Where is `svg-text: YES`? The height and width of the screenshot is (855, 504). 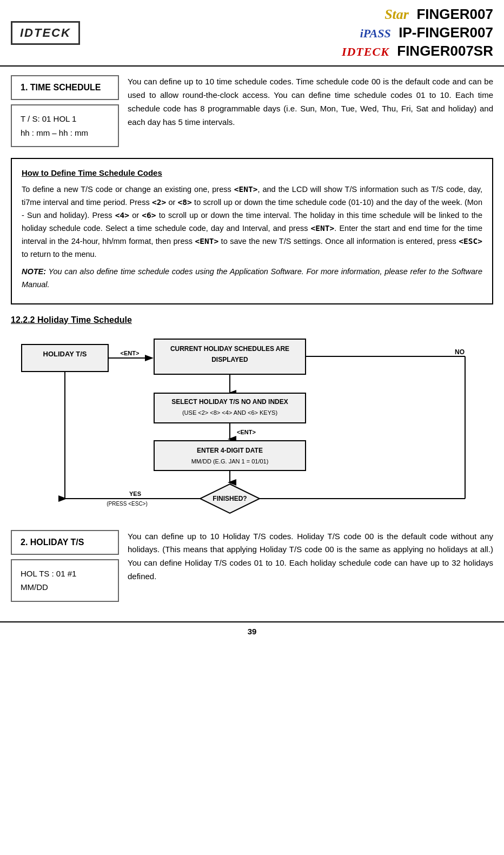 svg-text: YES is located at coordinates (135, 494).